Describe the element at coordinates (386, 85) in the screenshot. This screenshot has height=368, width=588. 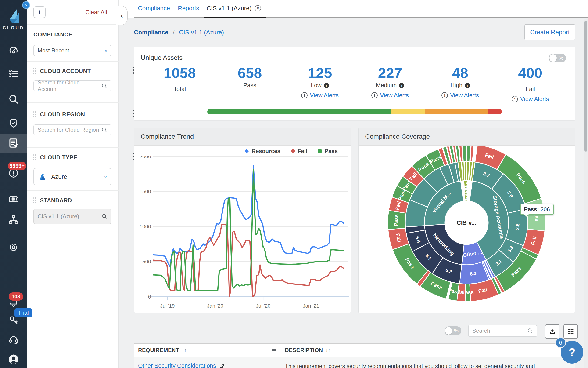
I see `medium-label: Medium` at that location.